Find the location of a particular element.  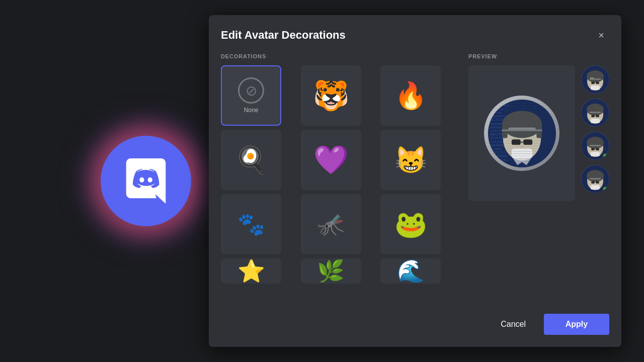

close-icon: × is located at coordinates (601, 35).